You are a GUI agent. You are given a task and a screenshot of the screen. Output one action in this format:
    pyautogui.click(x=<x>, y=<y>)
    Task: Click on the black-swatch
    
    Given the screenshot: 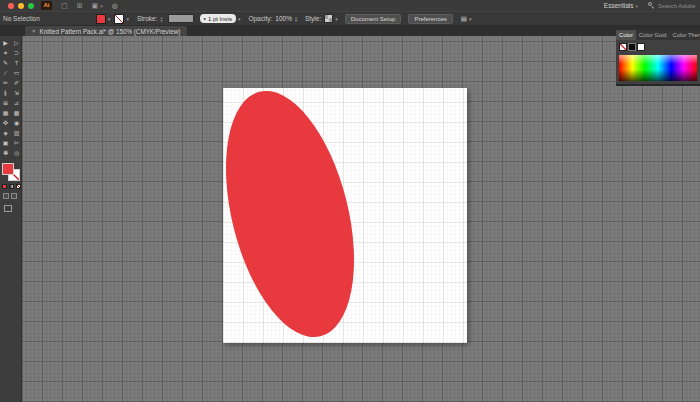 What is the action you would take?
    pyautogui.click(x=632, y=47)
    